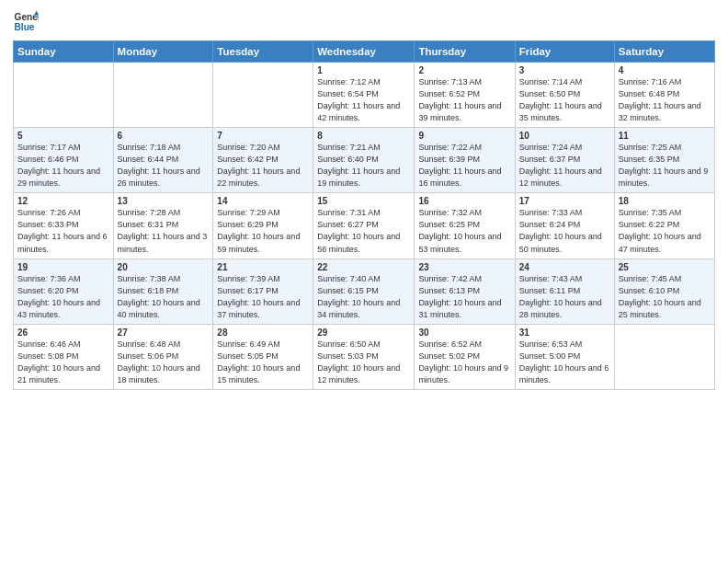 The height and width of the screenshot is (563, 728). Describe the element at coordinates (665, 70) in the screenshot. I see `day-number: 4` at that location.